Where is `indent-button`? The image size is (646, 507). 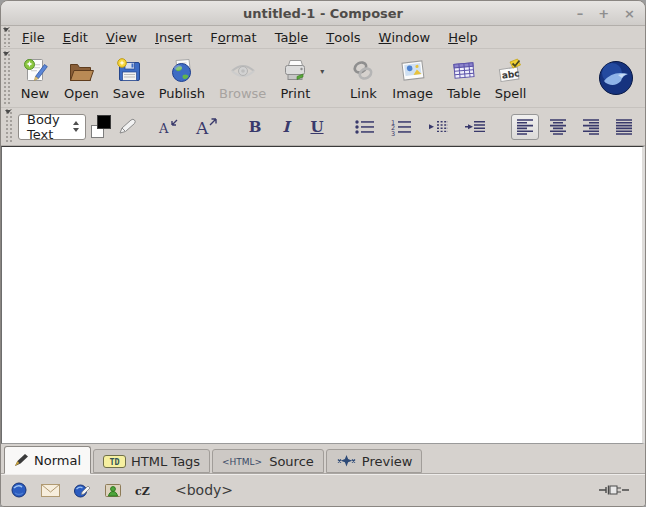 indent-button is located at coordinates (476, 127).